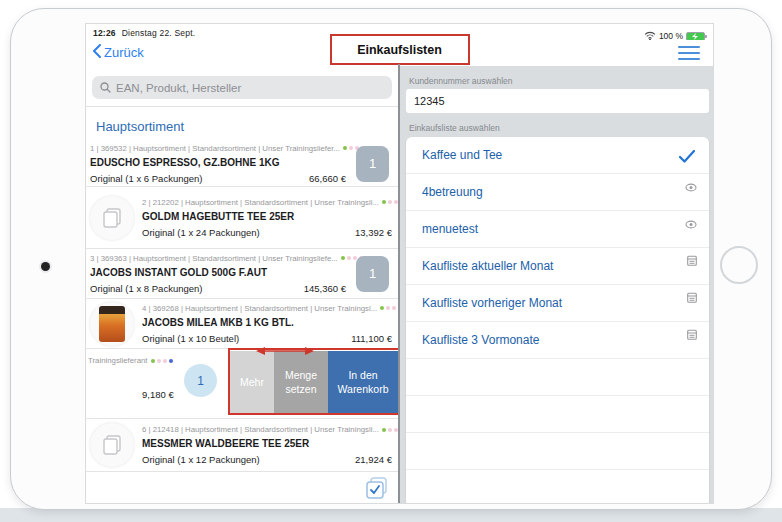  What do you see at coordinates (106, 88) in the screenshot?
I see `search-icon` at bounding box center [106, 88].